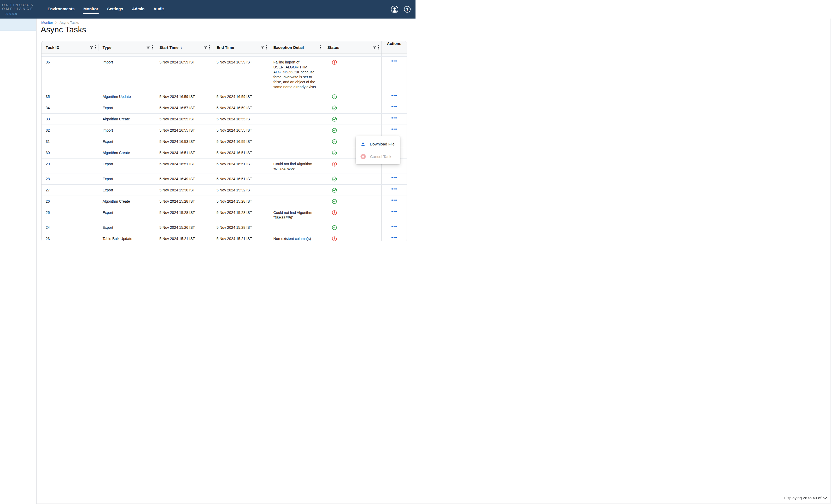 This screenshot has width=831, height=504. Describe the element at coordinates (61, 9) in the screenshot. I see `nav-item-environments: Environments` at that location.